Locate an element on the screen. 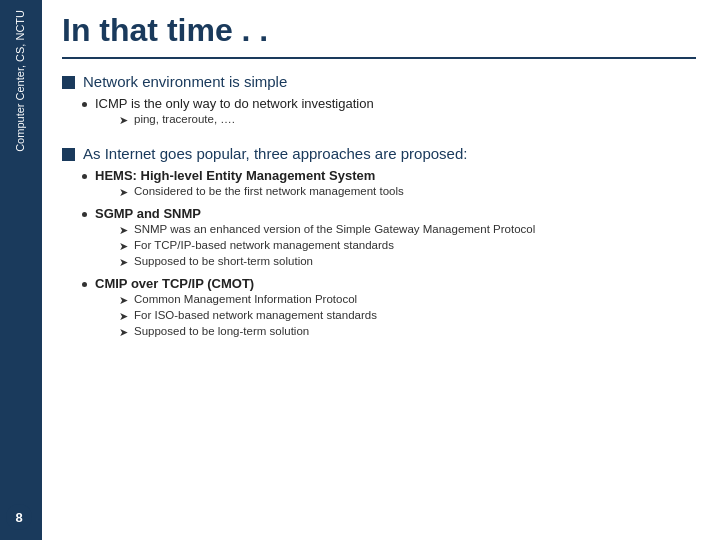 The height and width of the screenshot is (540, 720). arrow-text: Supposed to be long-term solution is located at coordinates (222, 331).